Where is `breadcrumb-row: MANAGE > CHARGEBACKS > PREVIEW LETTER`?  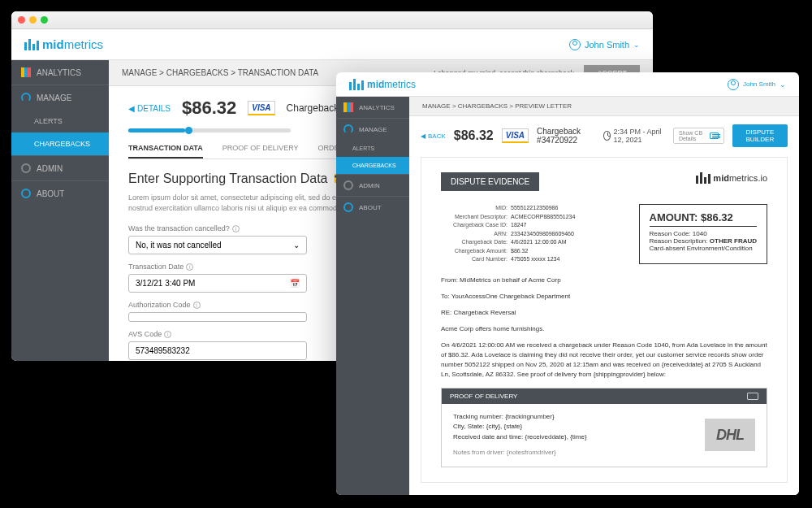 breadcrumb-row: MANAGE > CHARGEBACKS > PREVIEW LETTER is located at coordinates (604, 106).